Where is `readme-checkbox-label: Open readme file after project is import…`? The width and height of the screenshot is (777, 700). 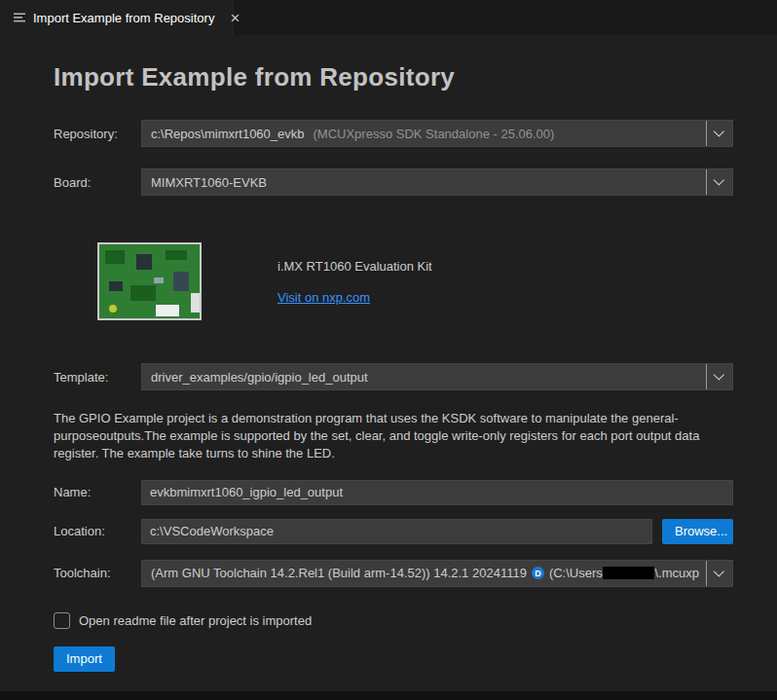
readme-checkbox-label: Open readme file after project is import… is located at coordinates (195, 621).